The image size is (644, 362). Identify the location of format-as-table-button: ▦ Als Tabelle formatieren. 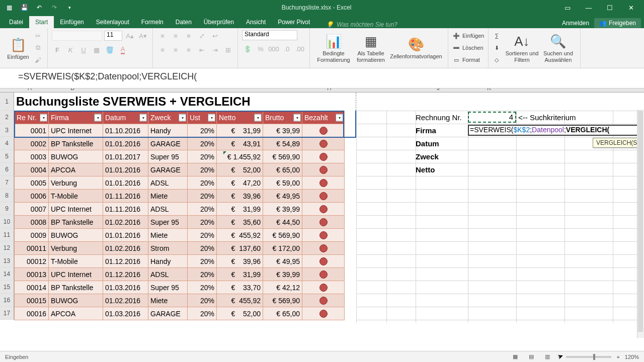
(371, 48).